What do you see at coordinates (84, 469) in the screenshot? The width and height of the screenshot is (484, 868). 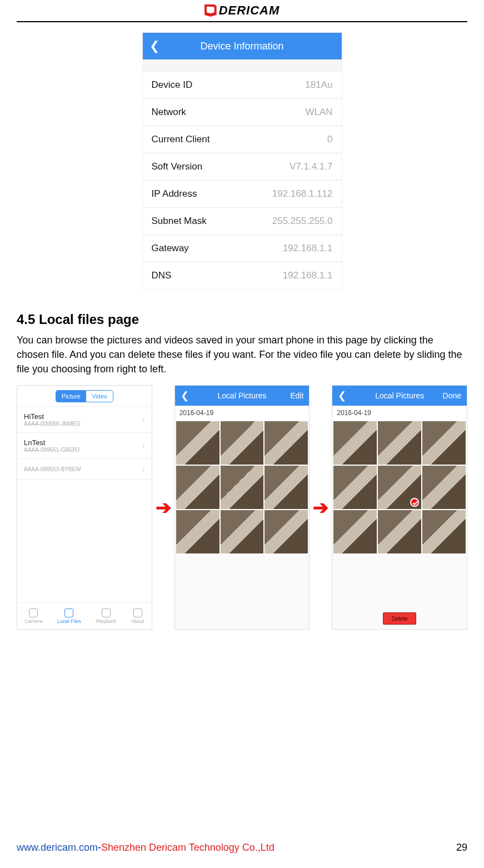 I see `list-item: AAAA-099553-BYBEW›` at bounding box center [84, 469].